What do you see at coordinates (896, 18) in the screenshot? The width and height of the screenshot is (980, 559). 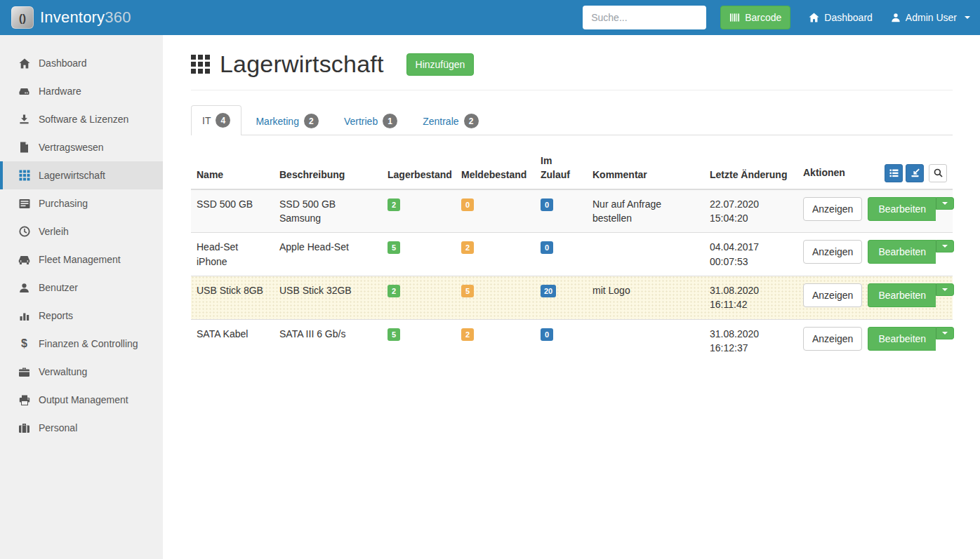 I see `user-icon` at bounding box center [896, 18].